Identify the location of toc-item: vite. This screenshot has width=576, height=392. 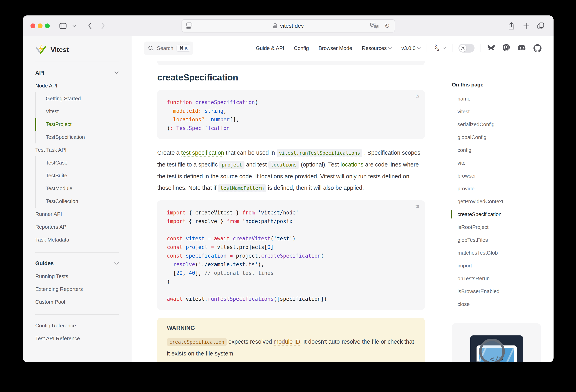
(506, 163).